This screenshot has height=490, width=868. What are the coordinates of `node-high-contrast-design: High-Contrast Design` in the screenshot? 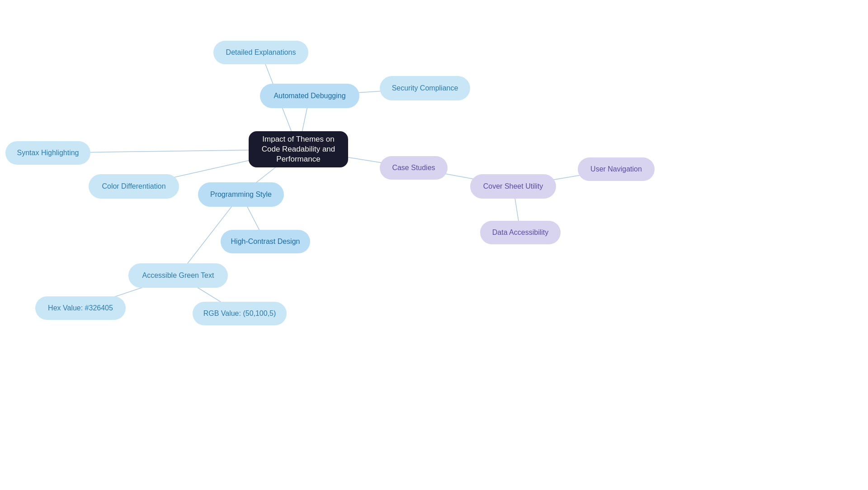 It's located at (265, 242).